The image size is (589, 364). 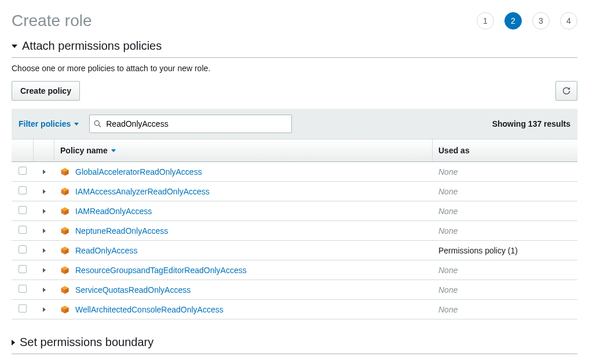 I want to click on policy-name-link: NeptuneReadOnlyAccess, so click(x=122, y=231).